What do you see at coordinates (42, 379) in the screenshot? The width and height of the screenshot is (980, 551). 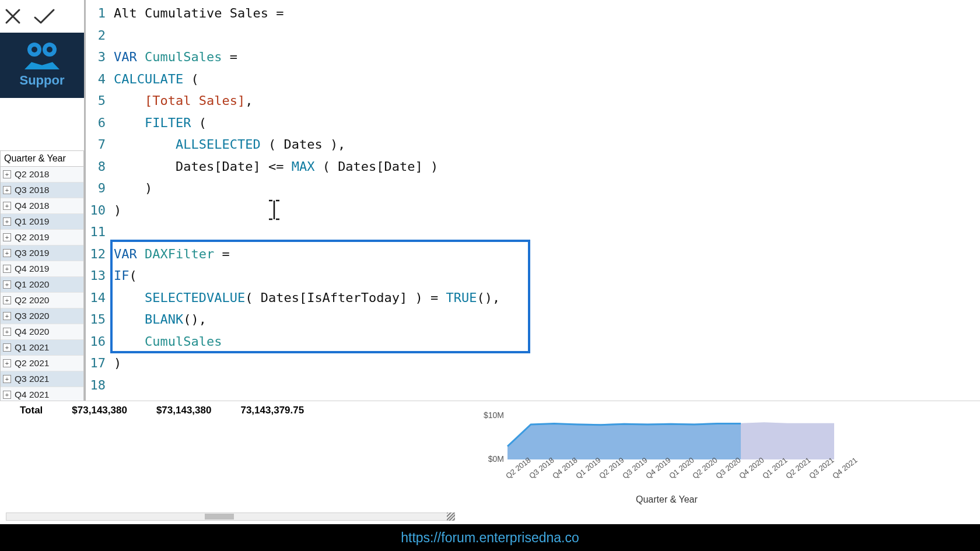 I see `slicer-row: +Q3 2021` at bounding box center [42, 379].